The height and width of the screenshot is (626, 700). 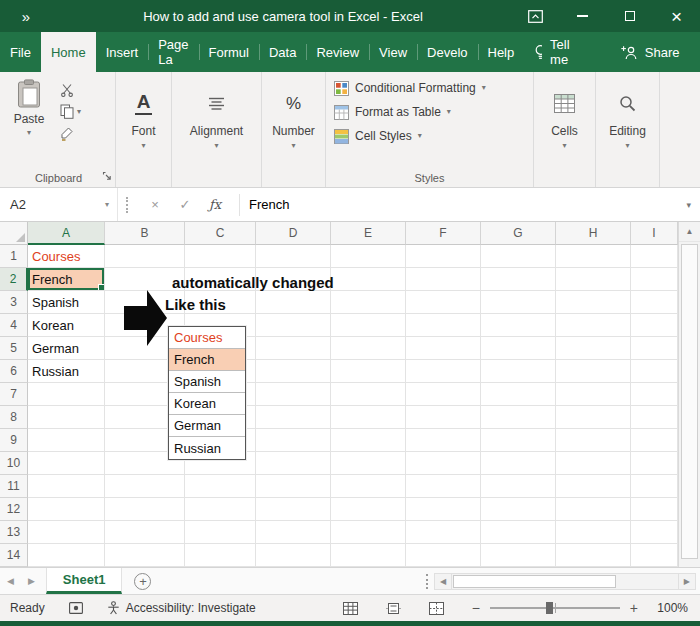 I want to click on conditional-formatting-button: Conditional Formatting ▾, so click(x=434, y=88).